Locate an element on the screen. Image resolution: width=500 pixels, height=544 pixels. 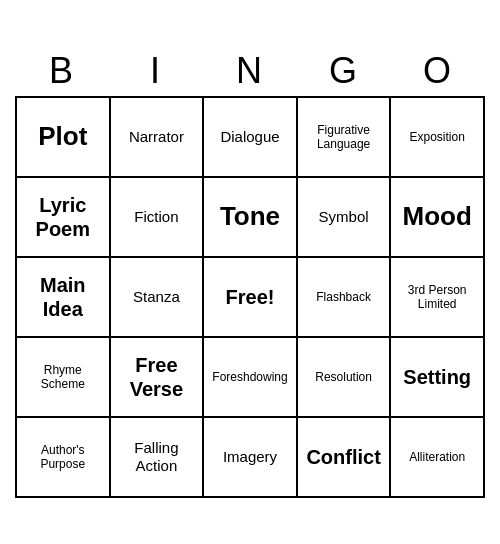
cell-r1-c2: Tone is located at coordinates (251, 218).